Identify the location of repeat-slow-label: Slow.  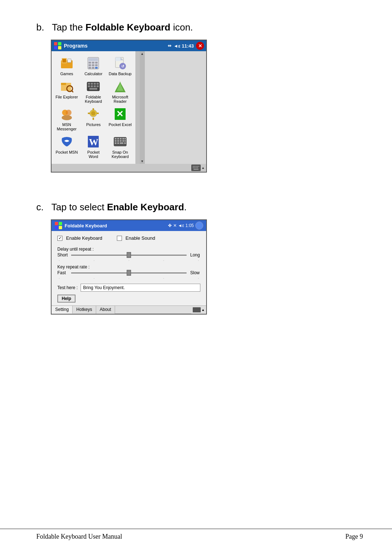
(195, 273).